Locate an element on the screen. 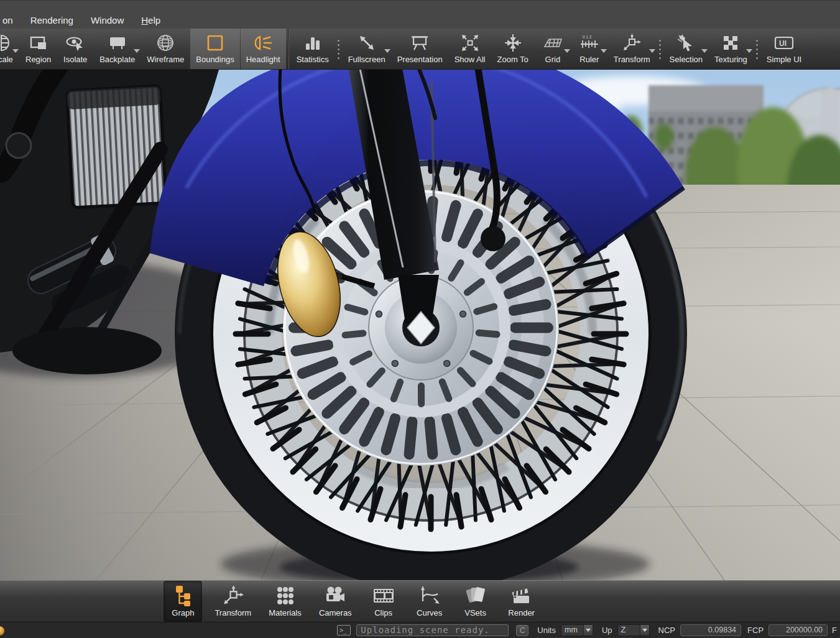 The width and height of the screenshot is (840, 638). clear-console-button: C is located at coordinates (522, 631).